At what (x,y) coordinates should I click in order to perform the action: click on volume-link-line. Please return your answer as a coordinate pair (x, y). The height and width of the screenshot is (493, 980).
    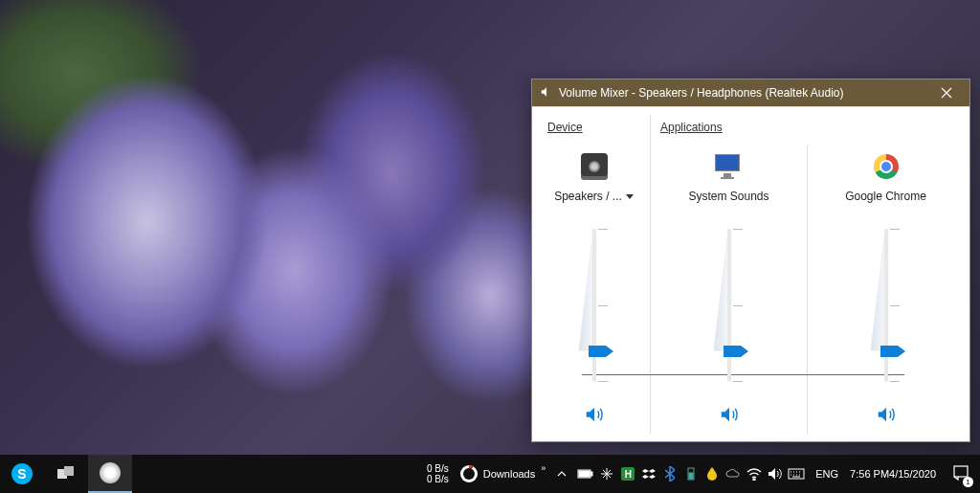
    Looking at the image, I should click on (743, 375).